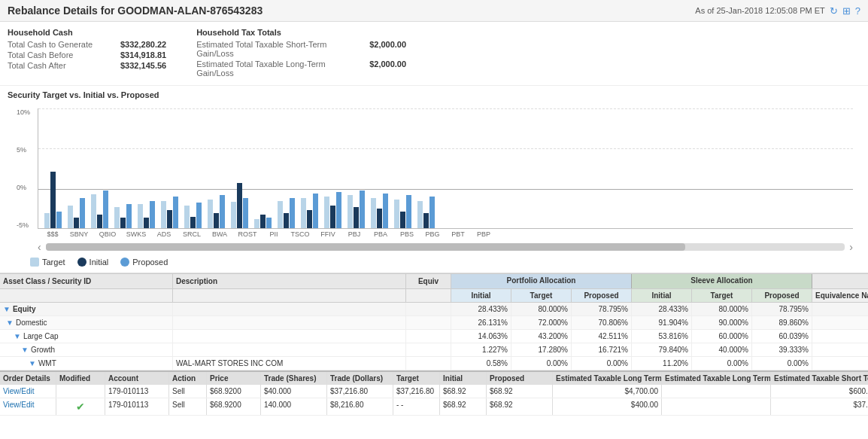  What do you see at coordinates (840, 336) in the screenshot?
I see `td-largecap-equiv-name` at bounding box center [840, 336].